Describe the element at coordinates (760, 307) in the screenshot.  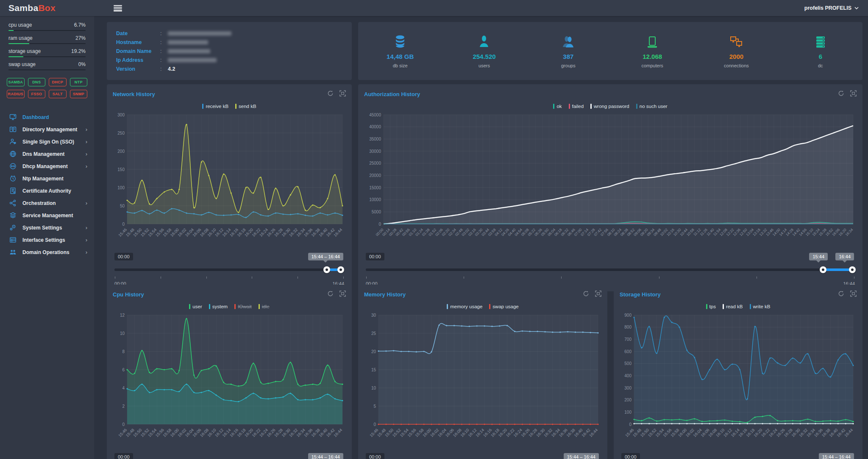
I see `legend-item-write-kB: write kB` at that location.